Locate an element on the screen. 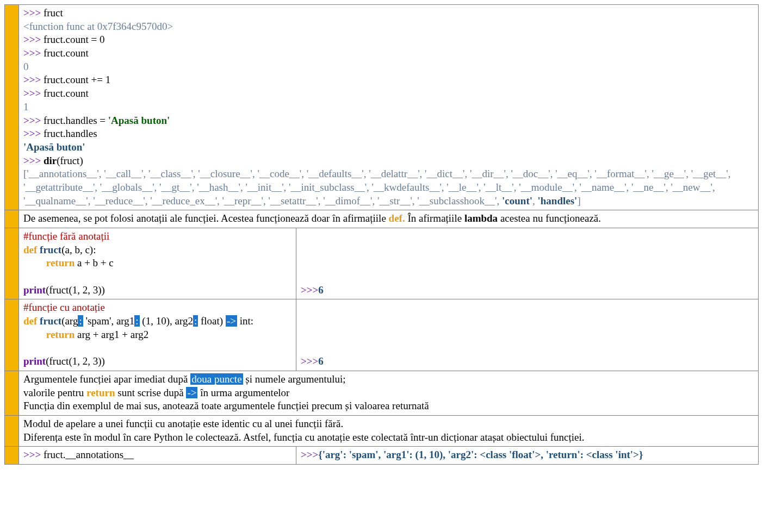 The height and width of the screenshot is (532, 763). code: fruct.count = 0 is located at coordinates (74, 39).